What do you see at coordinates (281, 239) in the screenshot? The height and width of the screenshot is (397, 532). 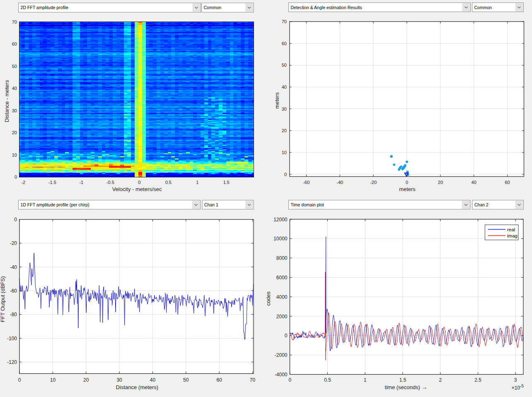 I see `svg-text: 10000` at bounding box center [281, 239].